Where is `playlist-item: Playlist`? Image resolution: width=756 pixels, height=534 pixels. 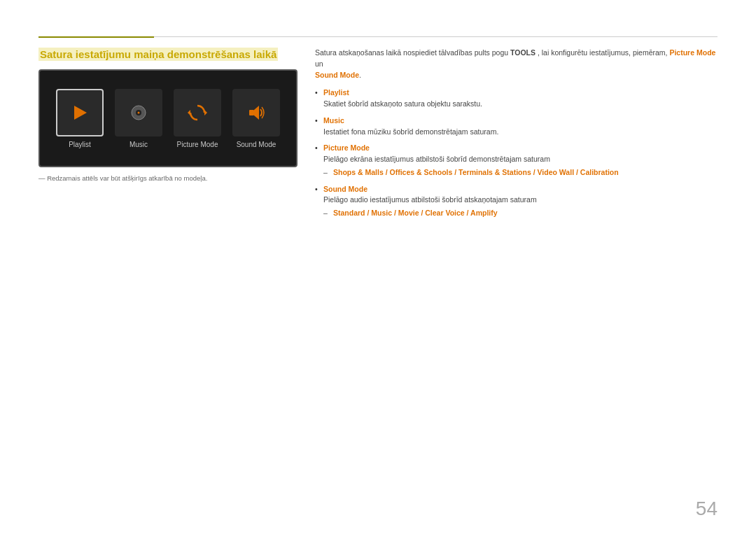
playlist-item: Playlist is located at coordinates (80, 119).